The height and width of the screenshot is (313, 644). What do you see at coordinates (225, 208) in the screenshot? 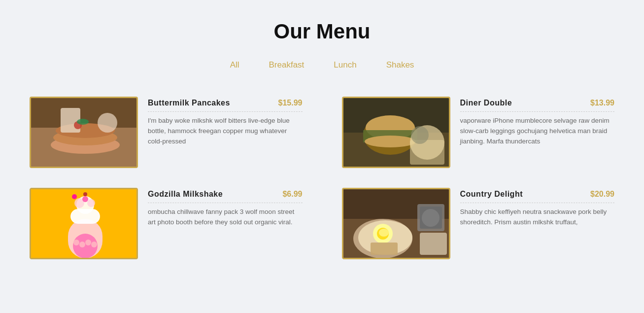
I see `menu-item-content-milkshake: Godzilla Milkshake $6.99 ombucha chillwa…` at bounding box center [225, 208].